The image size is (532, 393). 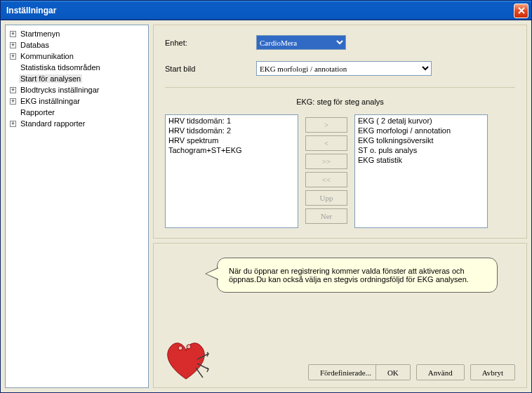 I want to click on list-item: ST o. puls analys, so click(x=421, y=151).